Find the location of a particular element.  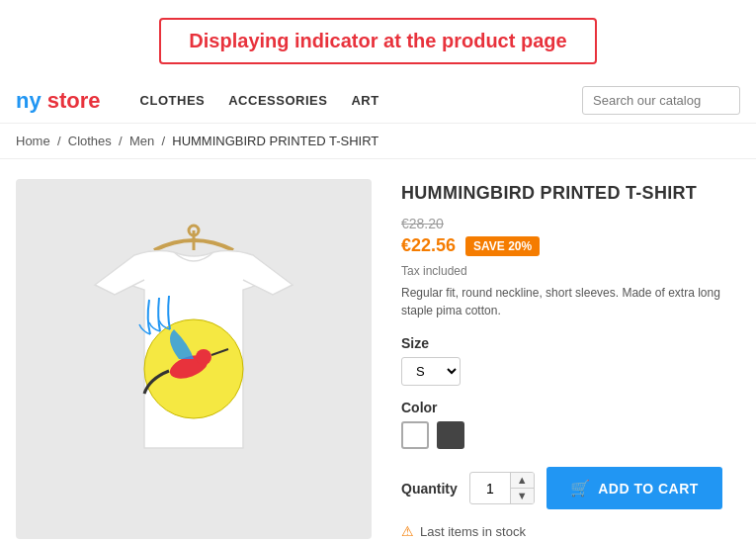

color-label: Color is located at coordinates (571, 407).